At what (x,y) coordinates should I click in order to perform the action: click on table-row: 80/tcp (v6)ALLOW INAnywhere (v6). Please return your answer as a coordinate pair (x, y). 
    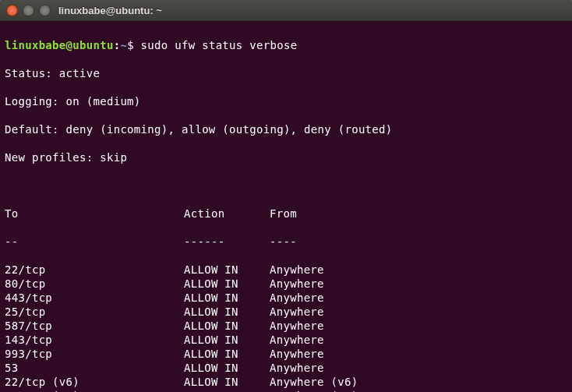
    Looking at the image, I should click on (286, 390).